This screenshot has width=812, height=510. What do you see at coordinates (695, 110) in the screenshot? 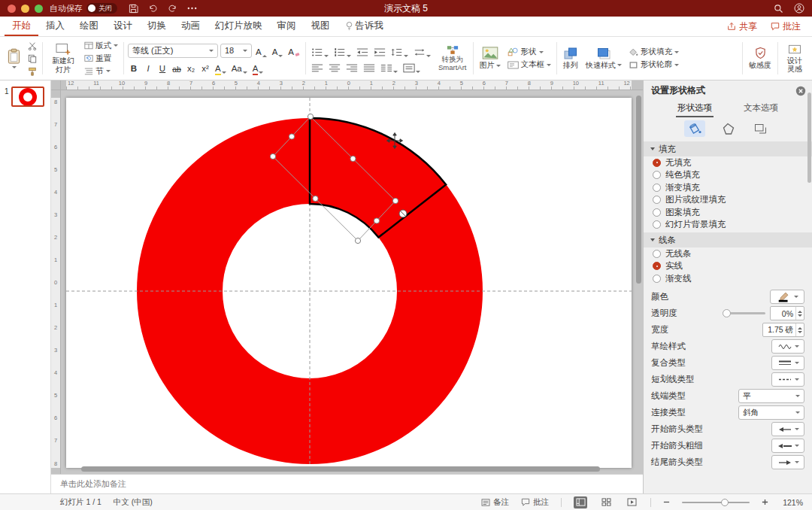
I see `tab-shape-options: 形状选项` at bounding box center [695, 110].